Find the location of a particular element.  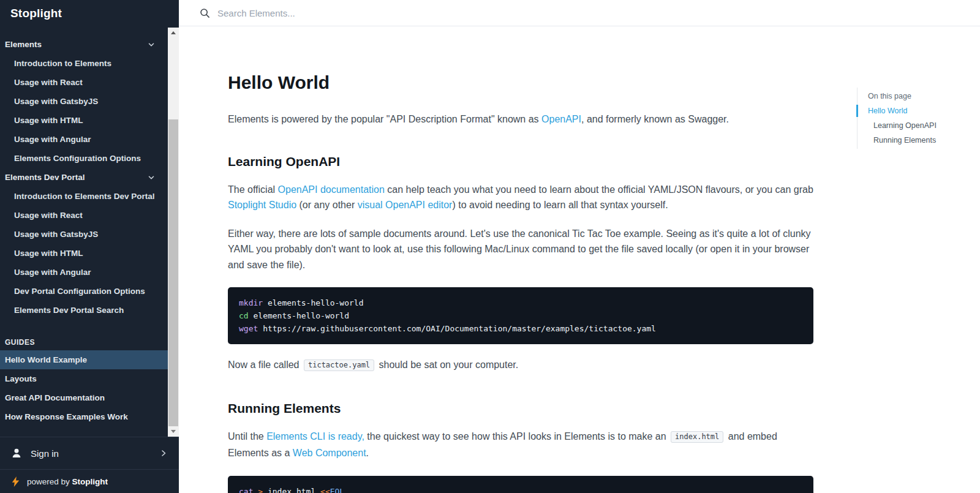

scrollbar-thumb is located at coordinates (173, 274).